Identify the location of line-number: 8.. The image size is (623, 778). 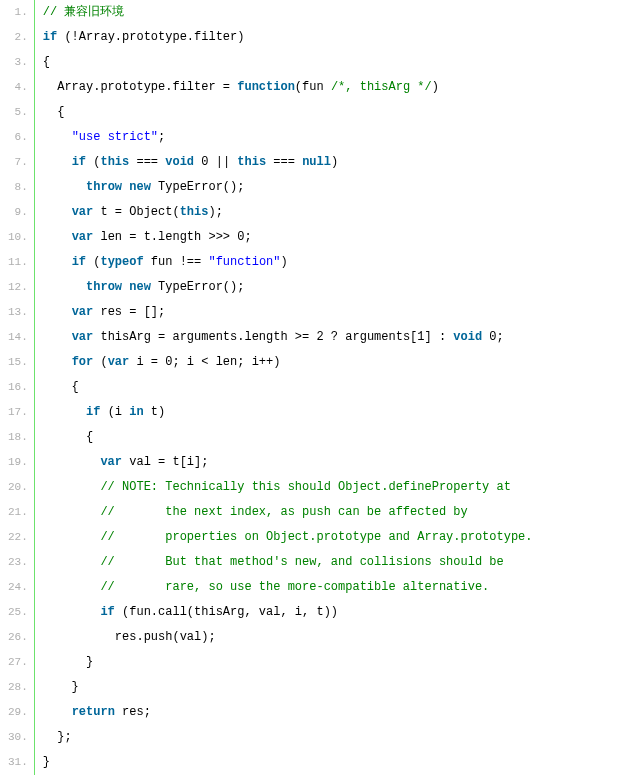
(14, 188).